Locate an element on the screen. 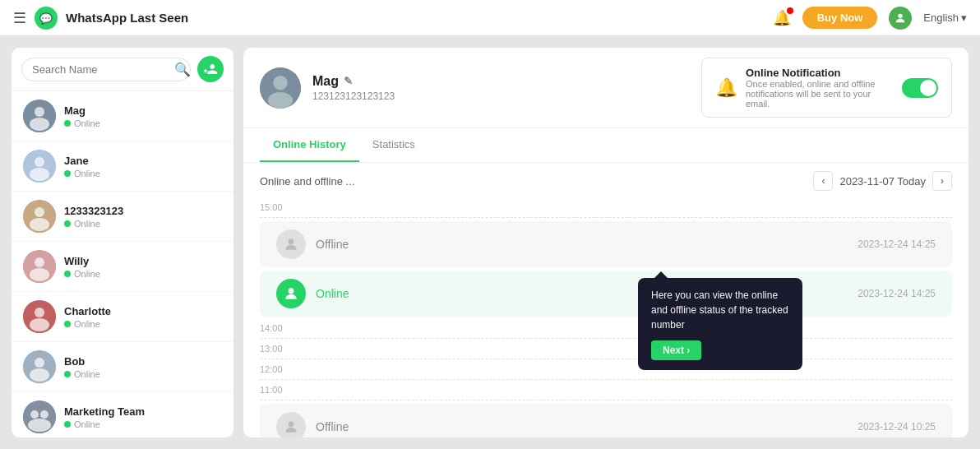 The height and width of the screenshot is (449, 980). time-label-1100: 11:00 is located at coordinates (606, 390).